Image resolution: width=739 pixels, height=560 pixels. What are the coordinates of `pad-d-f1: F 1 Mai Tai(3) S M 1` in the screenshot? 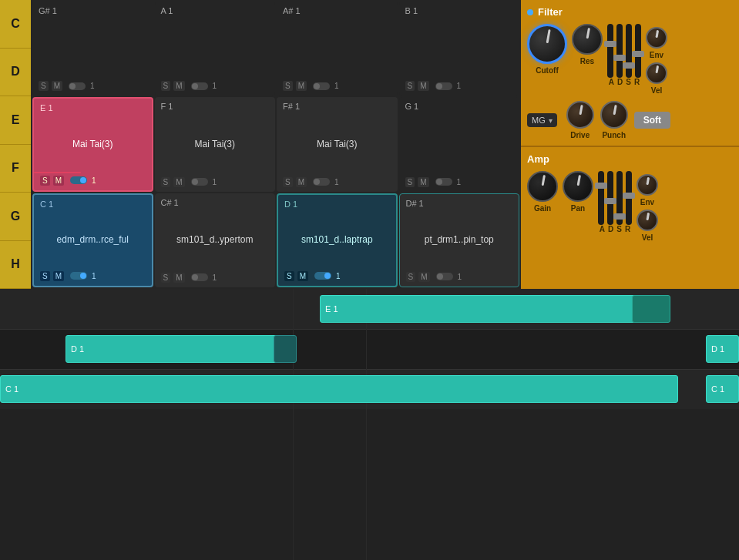 It's located at (216, 144).